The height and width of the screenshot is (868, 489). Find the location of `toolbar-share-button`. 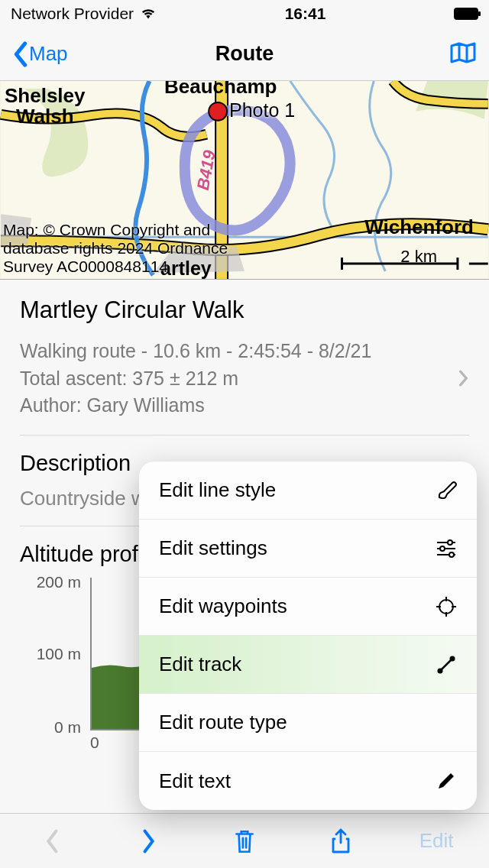

toolbar-share-button is located at coordinates (341, 841).